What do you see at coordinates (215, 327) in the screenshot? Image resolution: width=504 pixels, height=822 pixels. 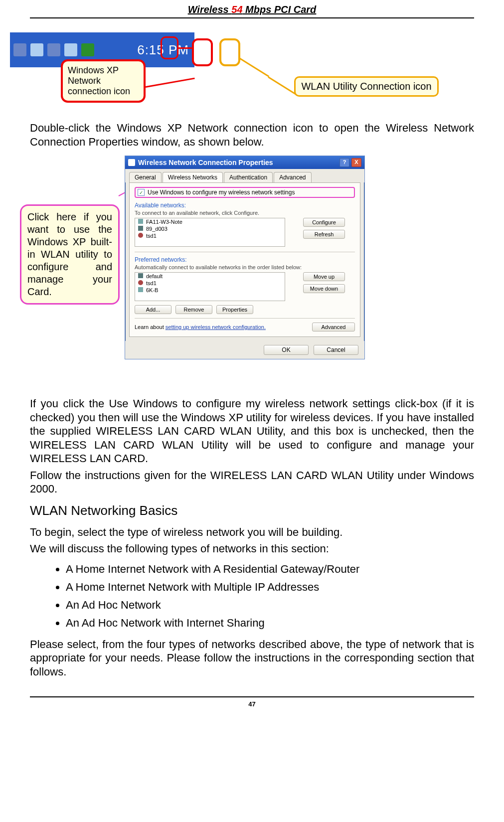 I see `learn-about-link: setting up wireless network configuratio…` at bounding box center [215, 327].